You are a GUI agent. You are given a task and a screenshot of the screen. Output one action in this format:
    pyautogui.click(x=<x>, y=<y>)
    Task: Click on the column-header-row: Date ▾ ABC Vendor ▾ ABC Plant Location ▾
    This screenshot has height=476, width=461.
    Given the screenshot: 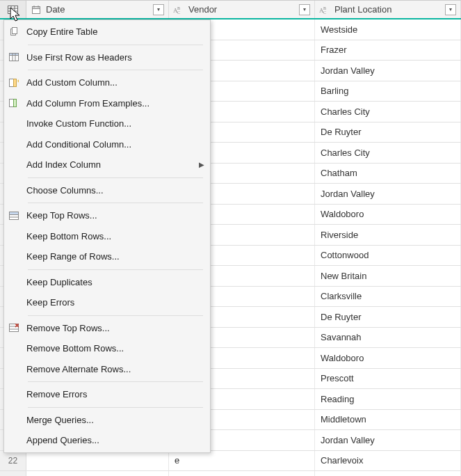 What is the action you would take?
    pyautogui.click(x=231, y=10)
    